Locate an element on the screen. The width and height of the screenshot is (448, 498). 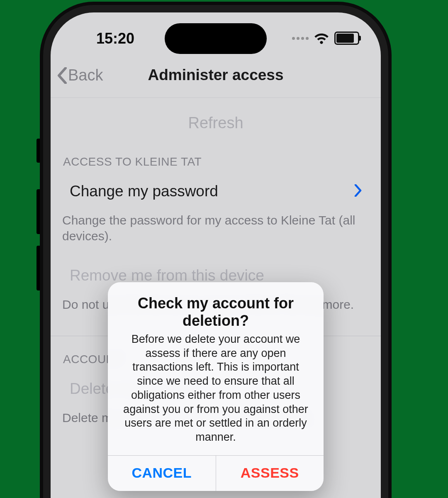
side-button-volume-down is located at coordinates (38, 268).